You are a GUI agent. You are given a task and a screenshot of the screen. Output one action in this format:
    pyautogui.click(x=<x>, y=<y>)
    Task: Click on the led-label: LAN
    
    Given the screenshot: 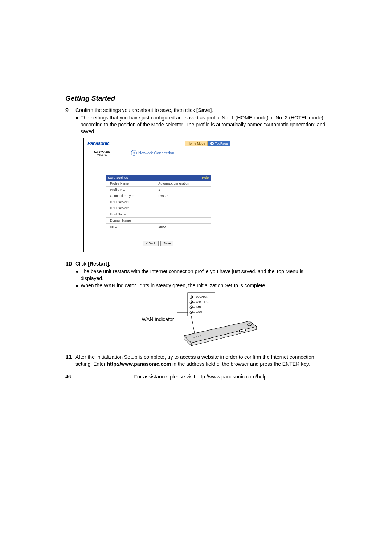 What is the action you would take?
    pyautogui.click(x=199, y=307)
    